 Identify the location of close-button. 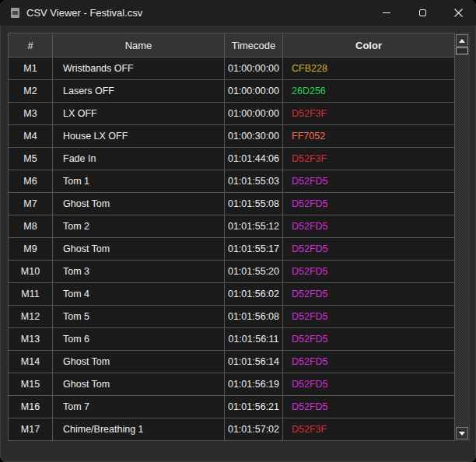
(458, 12).